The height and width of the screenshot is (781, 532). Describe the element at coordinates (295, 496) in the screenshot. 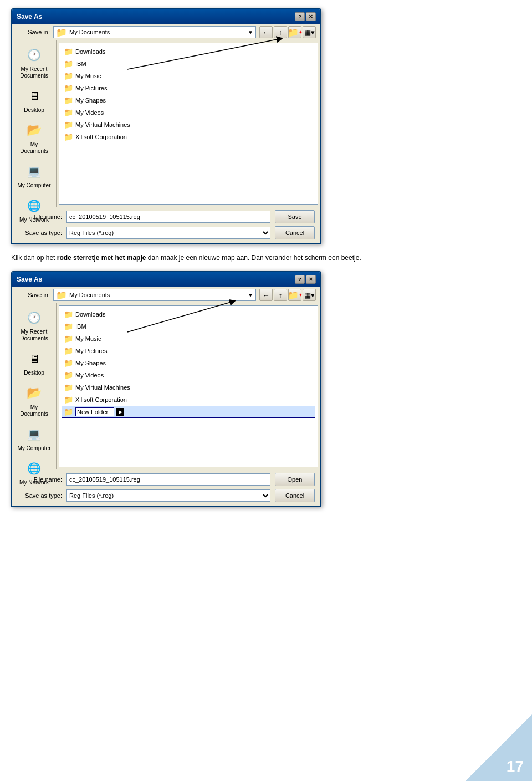

I see `cancel-button-2: Cancel` at that location.